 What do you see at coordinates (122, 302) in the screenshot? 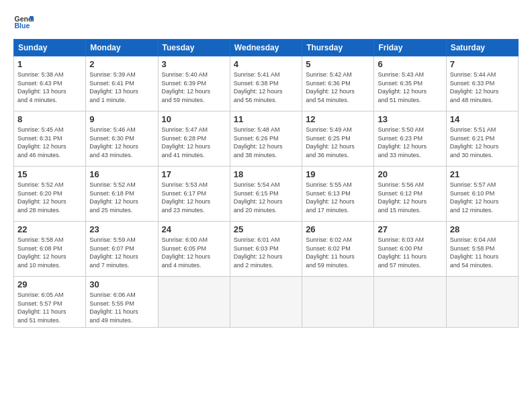
I see `calendar-cell: 30Sunrise: 6:06 AMSunset: 5:55 PMDayligh…` at bounding box center [122, 302].